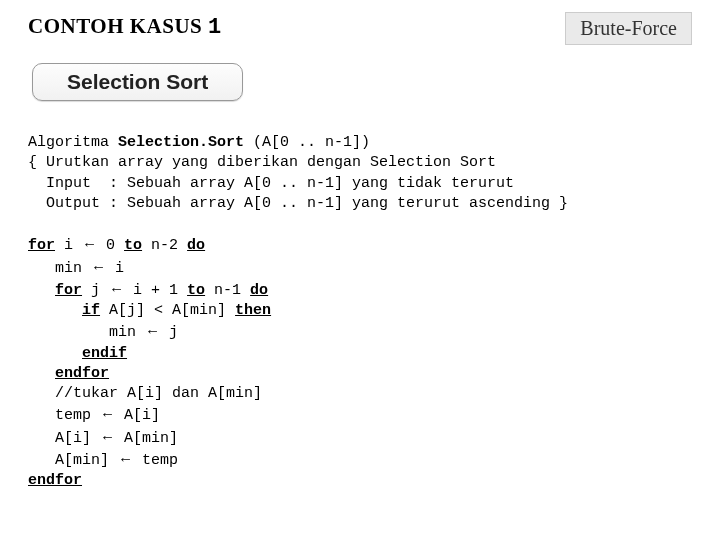  I want to click on title-number: 1, so click(214, 28).